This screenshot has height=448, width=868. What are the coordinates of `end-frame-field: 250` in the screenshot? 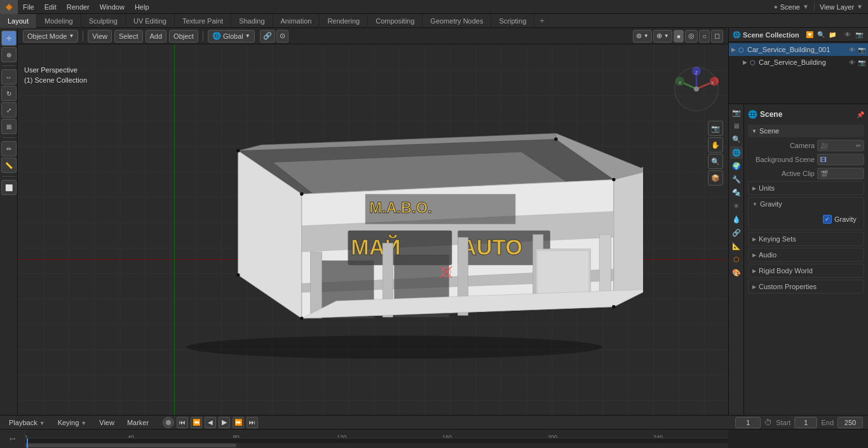 It's located at (850, 423).